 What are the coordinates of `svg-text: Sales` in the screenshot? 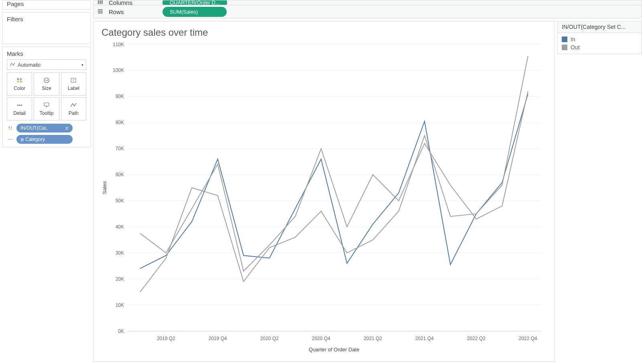 It's located at (104, 188).